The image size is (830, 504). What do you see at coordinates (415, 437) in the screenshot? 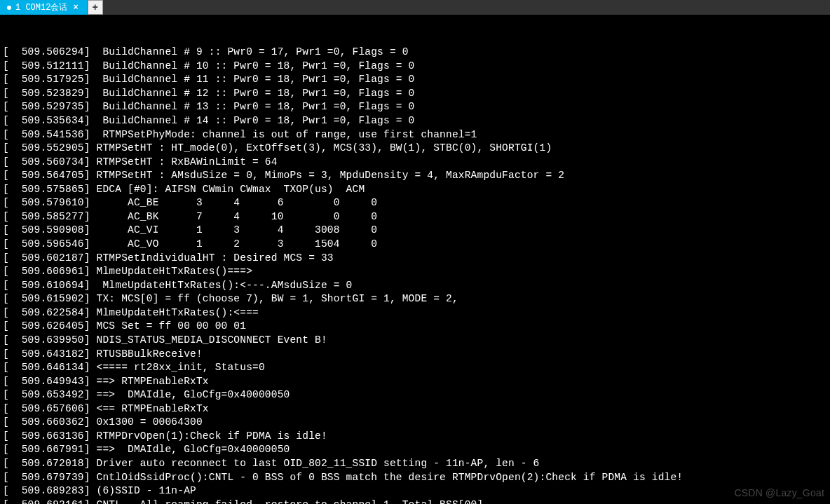
I see `terminal-line: [ 509.663136] RTMPDrvOpen(1):Check if PD…` at bounding box center [415, 437].